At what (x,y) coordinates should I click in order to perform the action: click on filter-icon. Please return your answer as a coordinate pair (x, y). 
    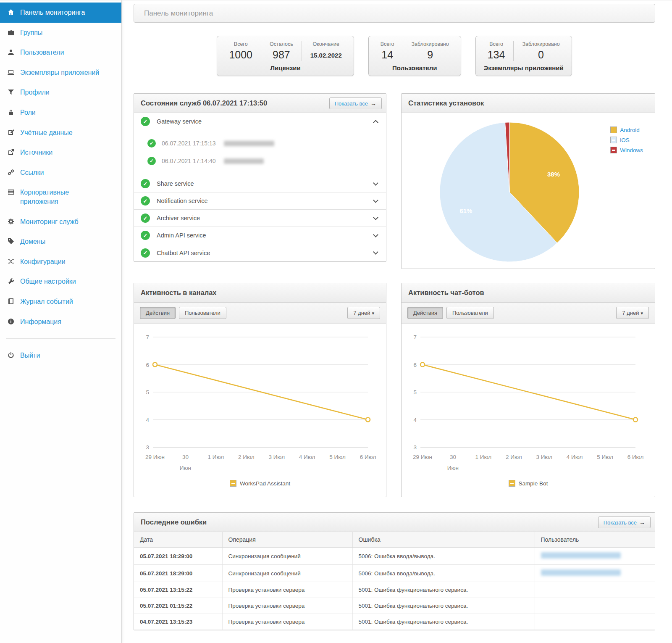
    Looking at the image, I should click on (11, 92).